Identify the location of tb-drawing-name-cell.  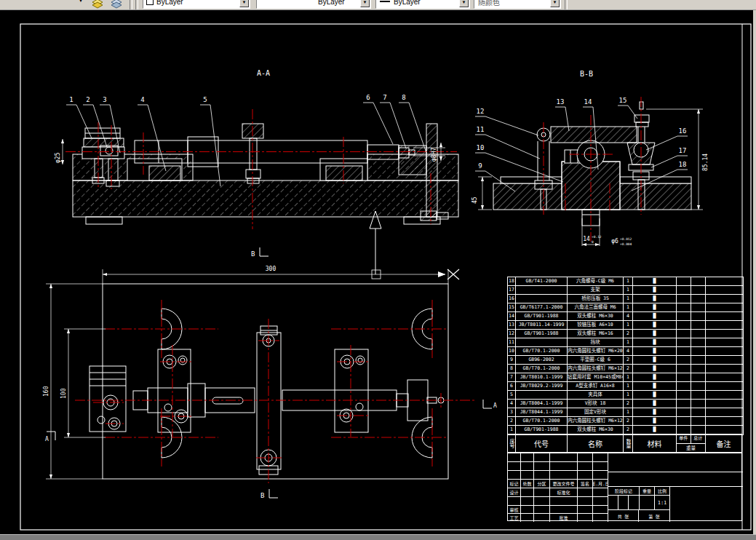
(675, 480).